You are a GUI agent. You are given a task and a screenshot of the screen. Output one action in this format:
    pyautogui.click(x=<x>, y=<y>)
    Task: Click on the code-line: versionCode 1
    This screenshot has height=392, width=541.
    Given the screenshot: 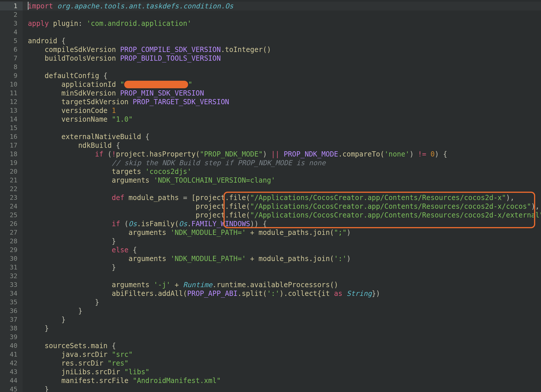 What is the action you would take?
    pyautogui.click(x=282, y=111)
    